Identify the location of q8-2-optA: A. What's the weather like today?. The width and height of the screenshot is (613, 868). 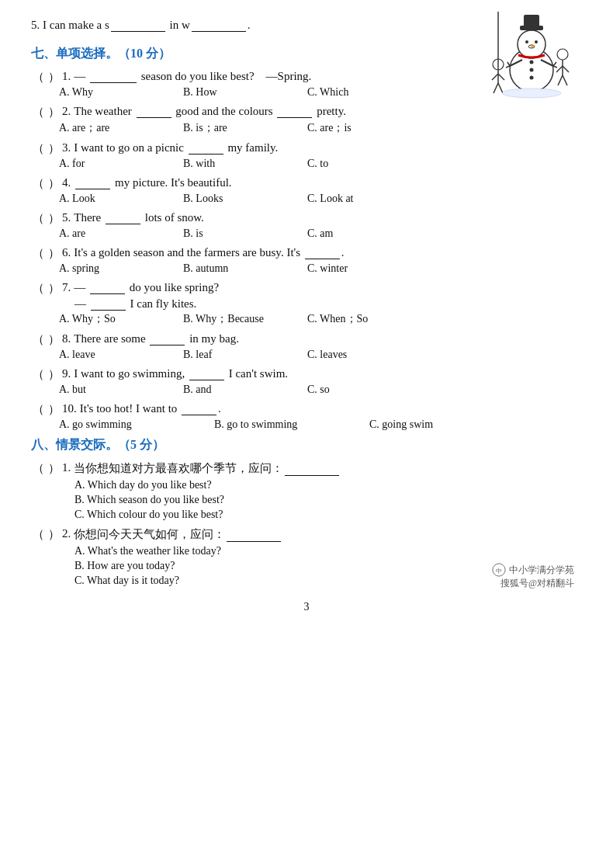
(328, 551).